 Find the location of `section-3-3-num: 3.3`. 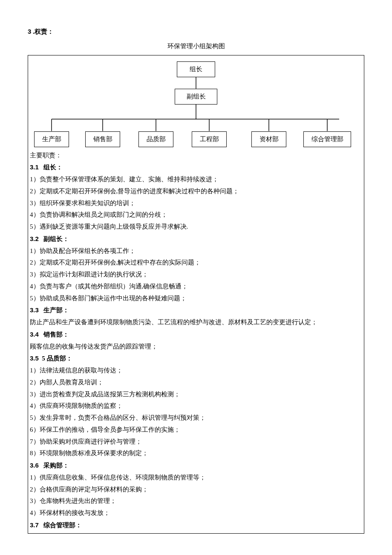

section-3-3-num: 3.3 is located at coordinates (34, 310).